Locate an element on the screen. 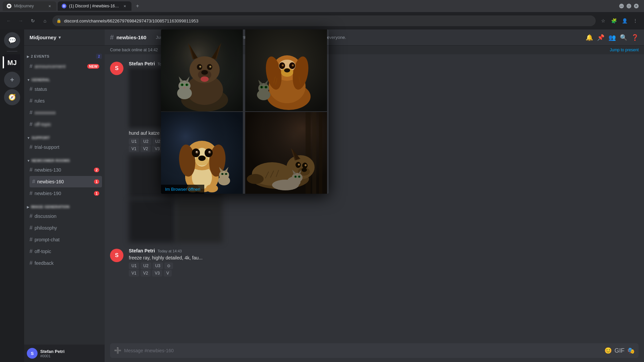  category-support: ▼ support is located at coordinates (64, 136).